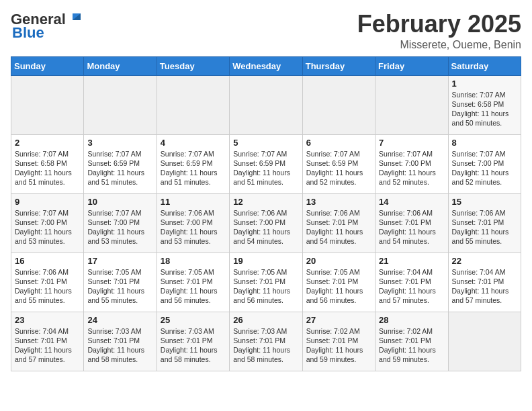 This screenshot has width=532, height=411. I want to click on calendar-week-row: 16Sunrise: 7:06 AM Sunset: 7:01 PM Dayli…, so click(266, 282).